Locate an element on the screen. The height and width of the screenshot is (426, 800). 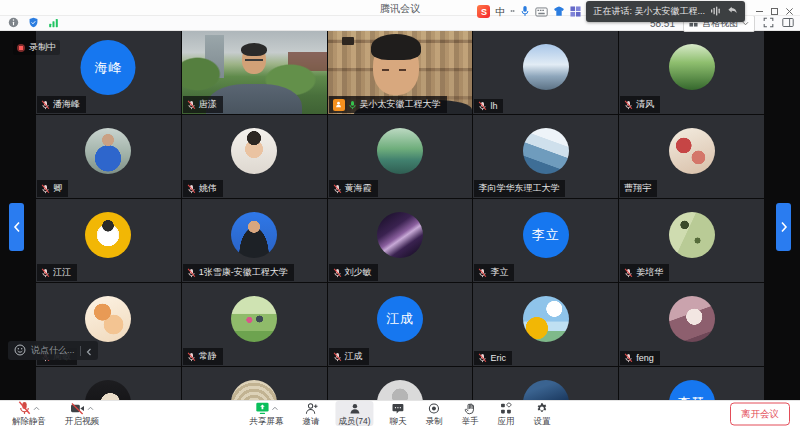
toolbar-unmute-label: 解除静音 is located at coordinates (29, 422).